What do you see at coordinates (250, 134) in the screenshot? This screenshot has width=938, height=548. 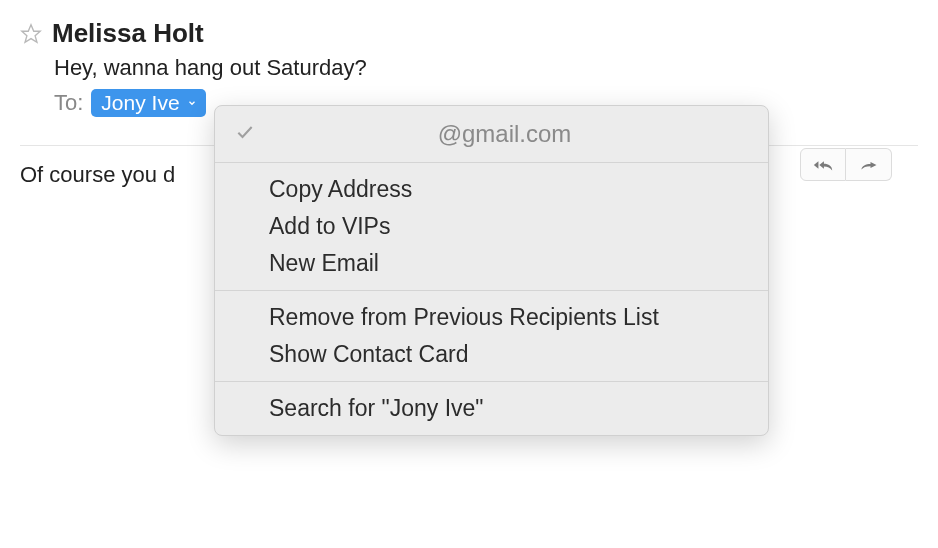 I see `checkmark-icon` at bounding box center [250, 134].